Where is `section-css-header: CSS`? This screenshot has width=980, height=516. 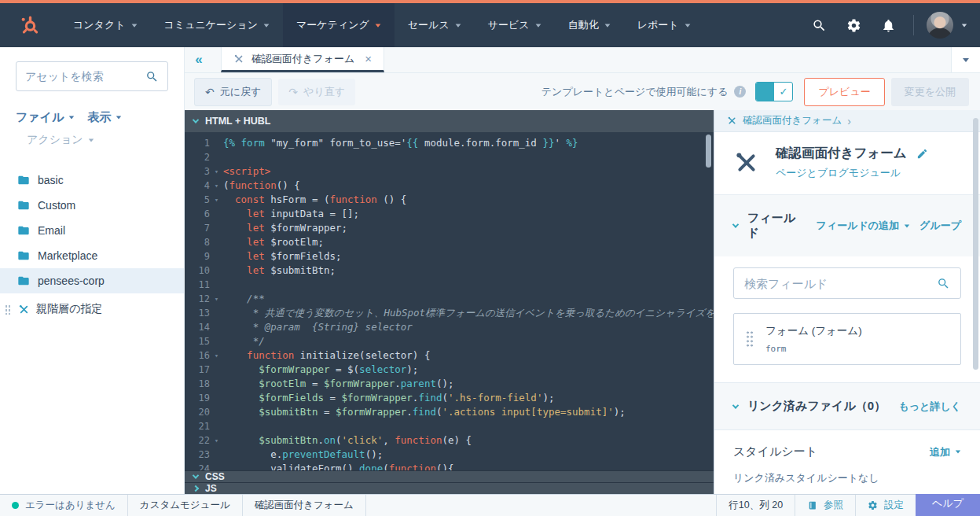 section-css-header: CSS is located at coordinates (450, 477).